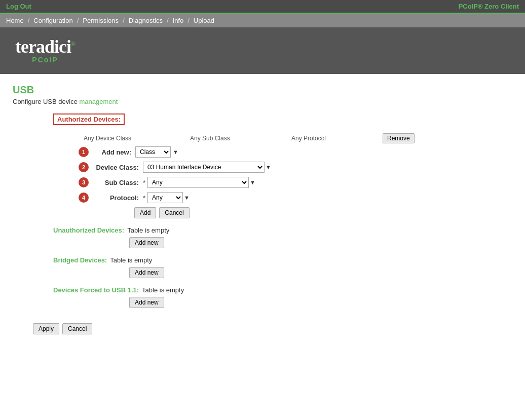 The height and width of the screenshot is (420, 525). Describe the element at coordinates (53, 20) in the screenshot. I see `nav-configuration: Configuration` at that location.